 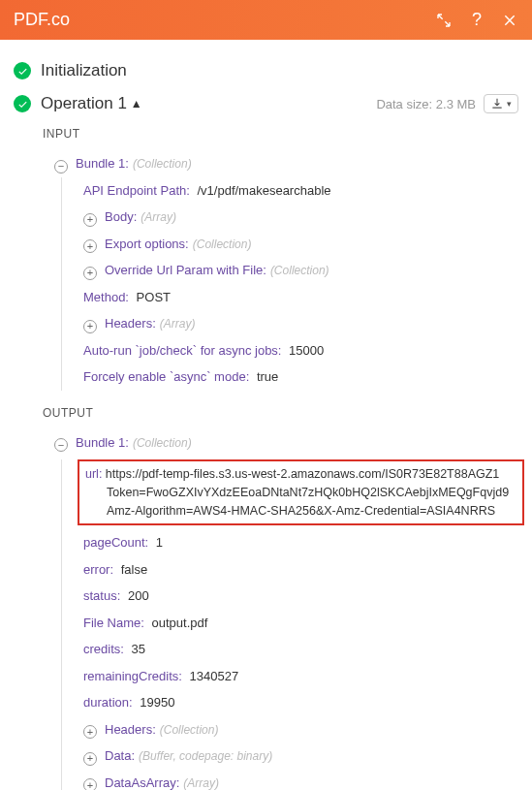 I want to click on out-headers-row: + Headers: (Collection), so click(x=300, y=730).